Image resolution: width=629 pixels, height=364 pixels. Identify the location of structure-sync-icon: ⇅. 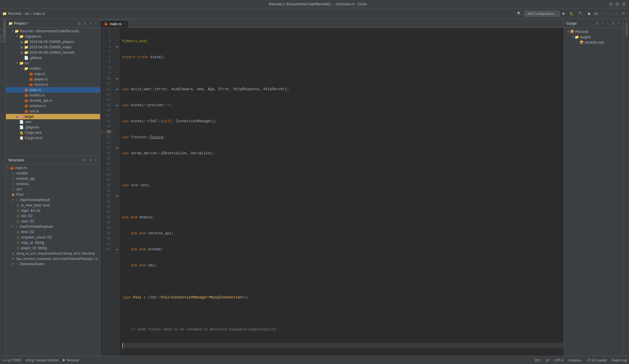
(90, 160).